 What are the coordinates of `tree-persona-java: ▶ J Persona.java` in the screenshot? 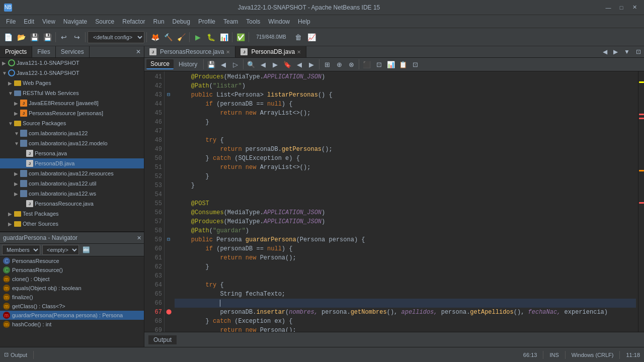 It's located at (72, 153).